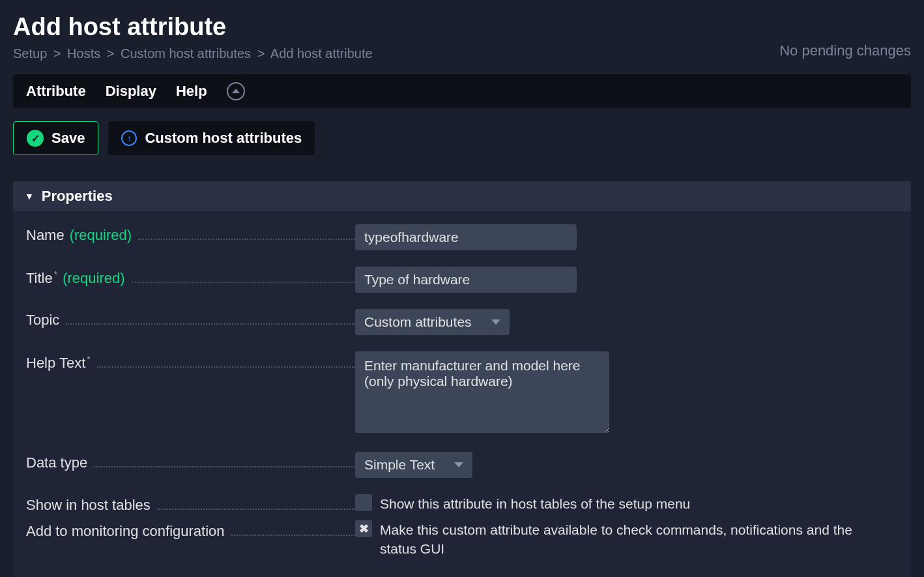 Image resolution: width=924 pixels, height=577 pixels. What do you see at coordinates (83, 53) in the screenshot?
I see `breadcrumb-hosts: Hosts` at bounding box center [83, 53].